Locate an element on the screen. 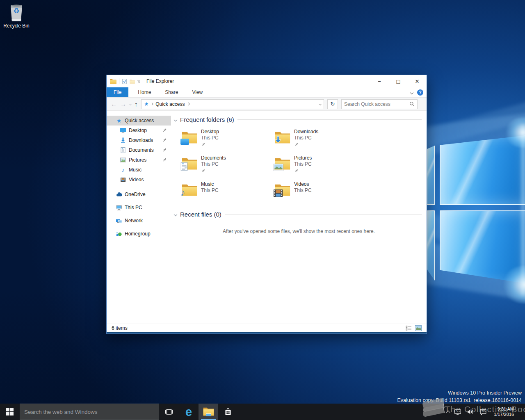 This screenshot has height=420, width=525. address-bar: ★ Quick access is located at coordinates (233, 104).